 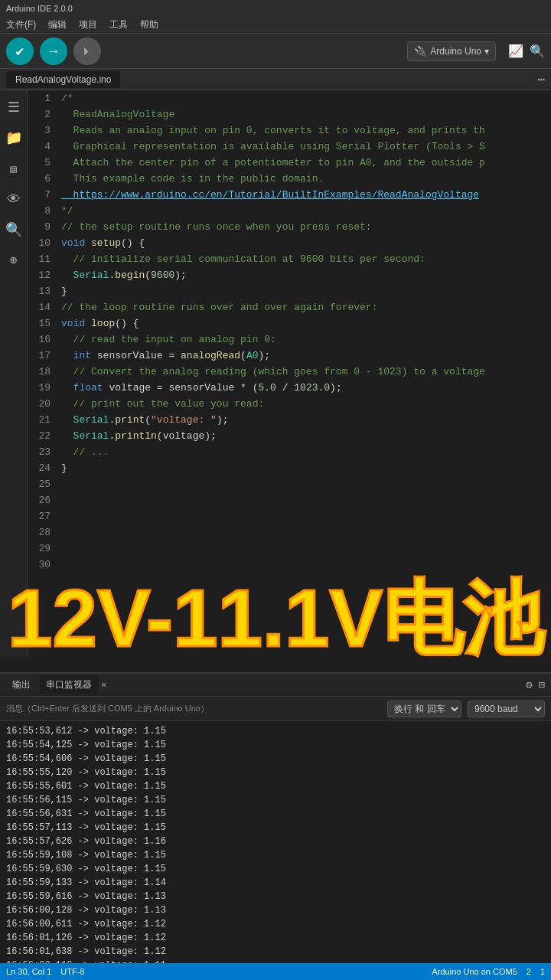 What do you see at coordinates (273, 243) in the screenshot?
I see `code-line: void setup() {` at bounding box center [273, 243].